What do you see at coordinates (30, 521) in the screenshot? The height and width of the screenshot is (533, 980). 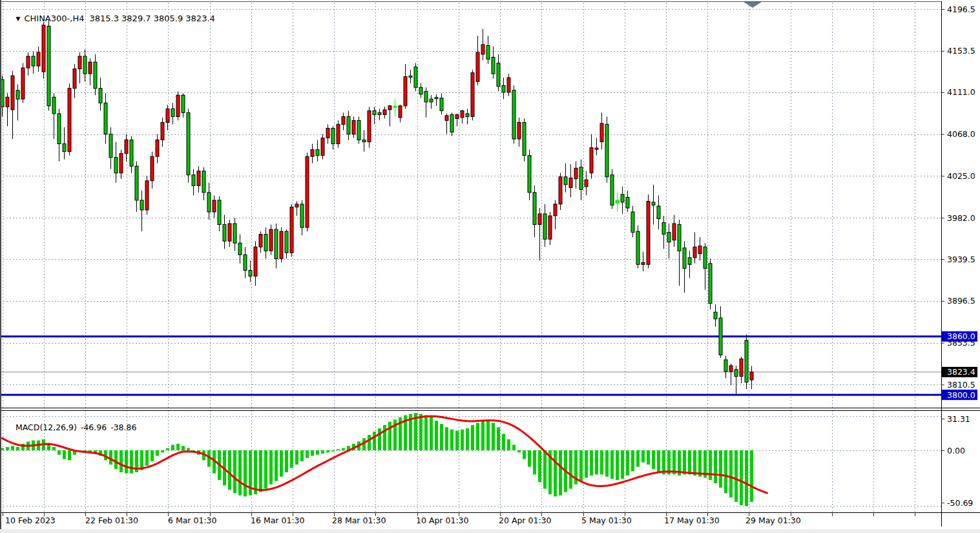 I see `time-axis-label: 10 Feb 2023` at bounding box center [30, 521].